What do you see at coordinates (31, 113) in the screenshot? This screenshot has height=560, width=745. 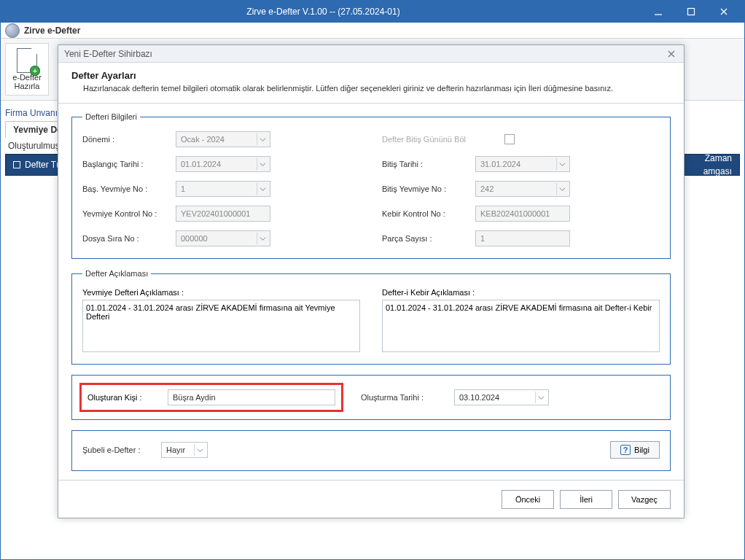 I see `firma-unvan-label: Firma Unvanı` at bounding box center [31, 113].